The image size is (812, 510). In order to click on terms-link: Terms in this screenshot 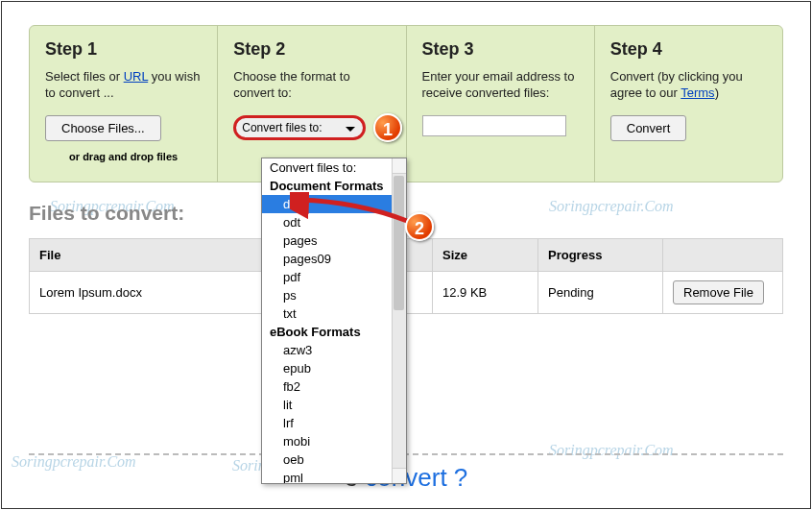, I will do `click(697, 92)`.